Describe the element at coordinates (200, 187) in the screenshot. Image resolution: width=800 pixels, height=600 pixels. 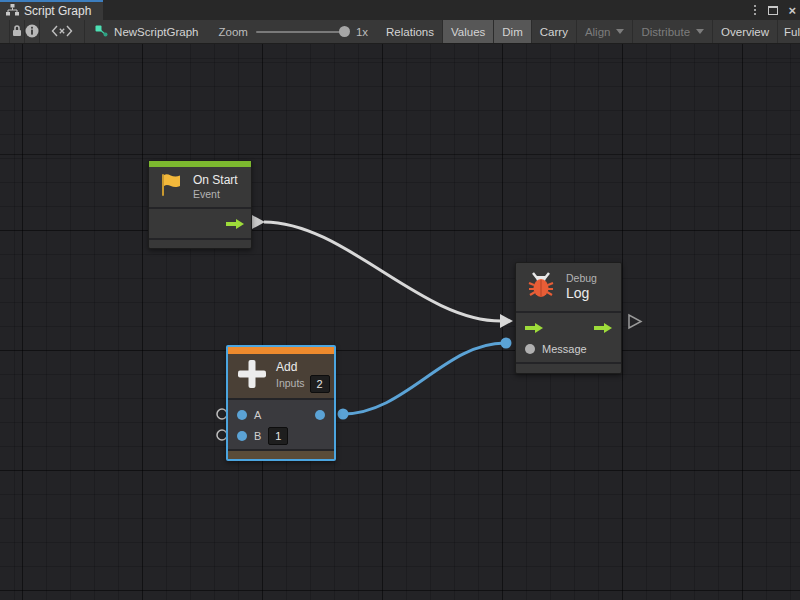
I see `node-header: On Start Event` at that location.